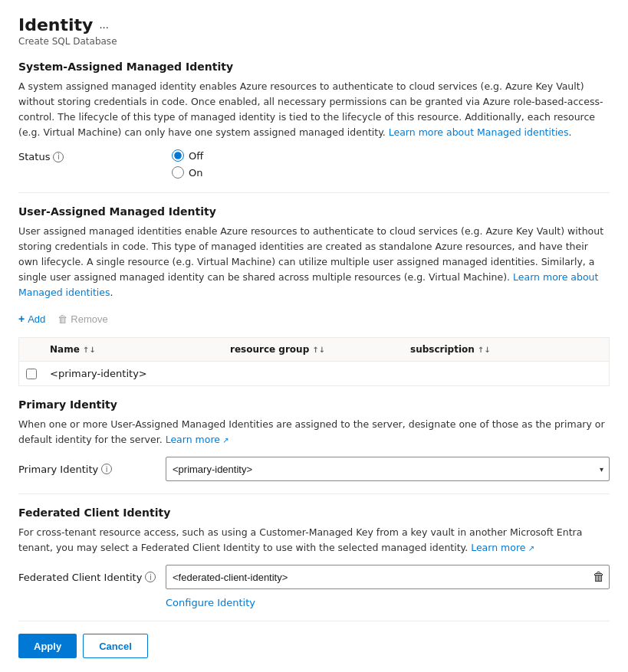  Describe the element at coordinates (599, 577) in the screenshot. I see `federated-client-delete-button: 🗑` at that location.